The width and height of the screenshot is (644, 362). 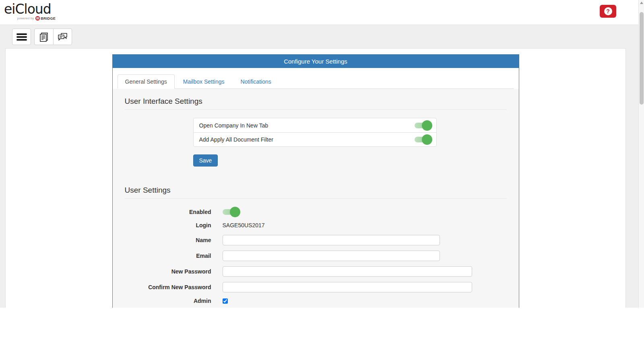 What do you see at coordinates (63, 37) in the screenshot?
I see `messages-button` at bounding box center [63, 37].